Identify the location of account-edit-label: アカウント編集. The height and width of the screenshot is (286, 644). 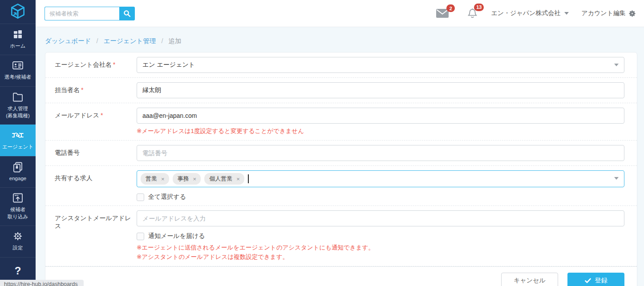
(603, 13).